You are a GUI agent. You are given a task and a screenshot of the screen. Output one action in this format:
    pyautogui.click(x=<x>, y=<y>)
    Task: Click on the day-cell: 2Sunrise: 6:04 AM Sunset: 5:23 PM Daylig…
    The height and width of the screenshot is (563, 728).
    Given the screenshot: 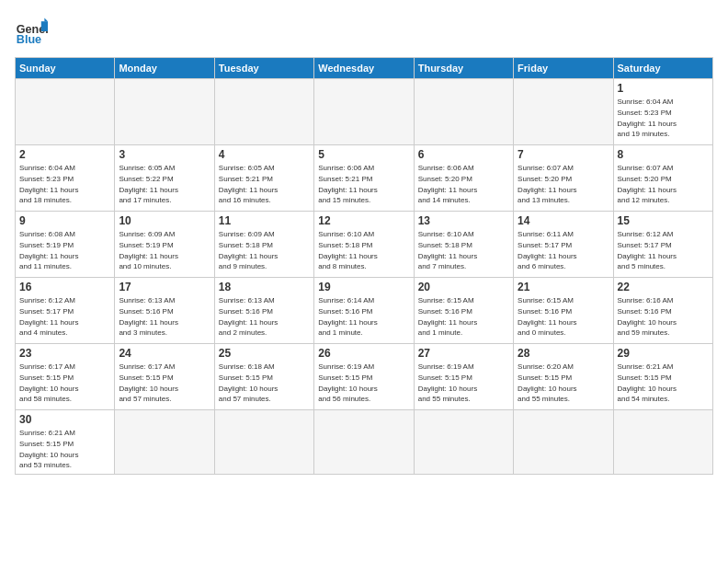 What is the action you would take?
    pyautogui.click(x=65, y=178)
    